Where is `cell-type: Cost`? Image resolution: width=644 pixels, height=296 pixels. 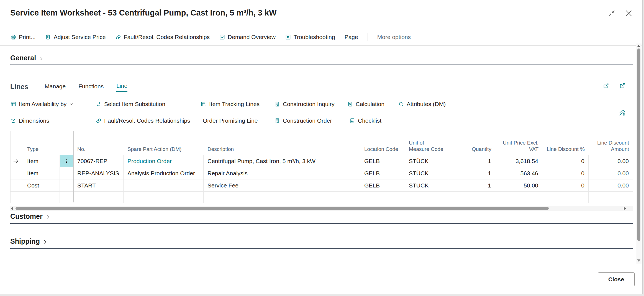
cell-type: Cost is located at coordinates (40, 186).